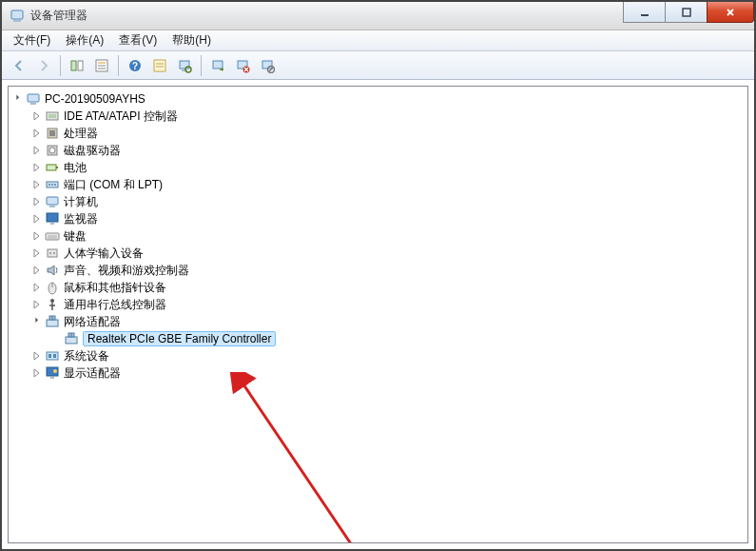 This screenshot has width=756, height=551. What do you see at coordinates (32, 40) in the screenshot?
I see `menu-file: 文件(F)` at bounding box center [32, 40].